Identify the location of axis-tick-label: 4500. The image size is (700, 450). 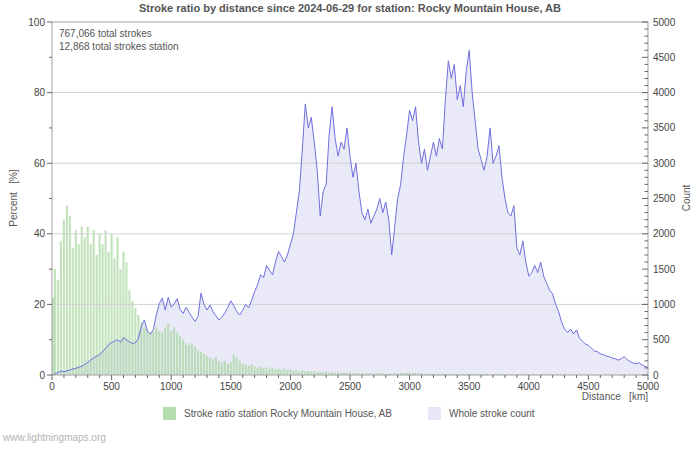
(664, 58).